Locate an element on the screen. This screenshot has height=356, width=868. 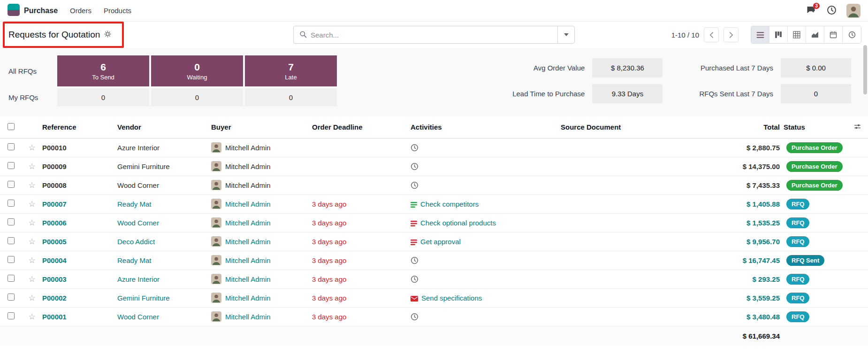
dashboard-box-to-send: 6 To Send is located at coordinates (103, 71).